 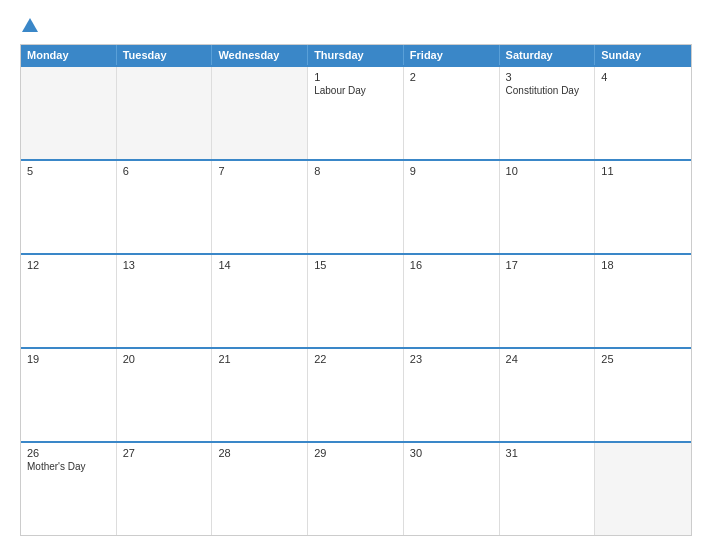 I want to click on day-number: 10, so click(x=548, y=171).